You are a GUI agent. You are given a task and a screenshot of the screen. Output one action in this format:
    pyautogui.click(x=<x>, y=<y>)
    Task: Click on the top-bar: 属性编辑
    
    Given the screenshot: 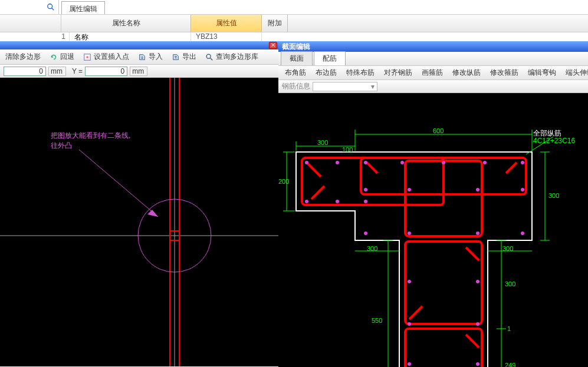 What is the action you would take?
    pyautogui.click(x=294, y=7)
    